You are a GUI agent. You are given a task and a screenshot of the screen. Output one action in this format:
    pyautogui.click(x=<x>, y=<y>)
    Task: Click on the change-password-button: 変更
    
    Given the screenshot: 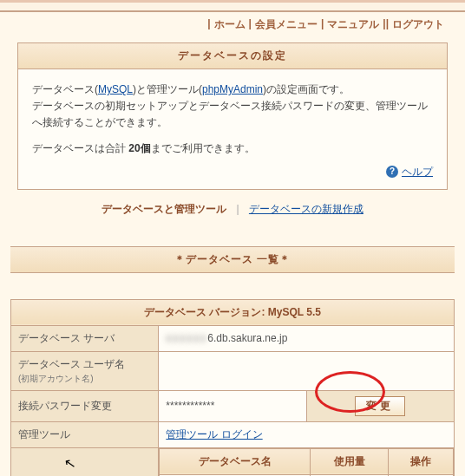 What is the action you would take?
    pyautogui.click(x=380, y=406)
    